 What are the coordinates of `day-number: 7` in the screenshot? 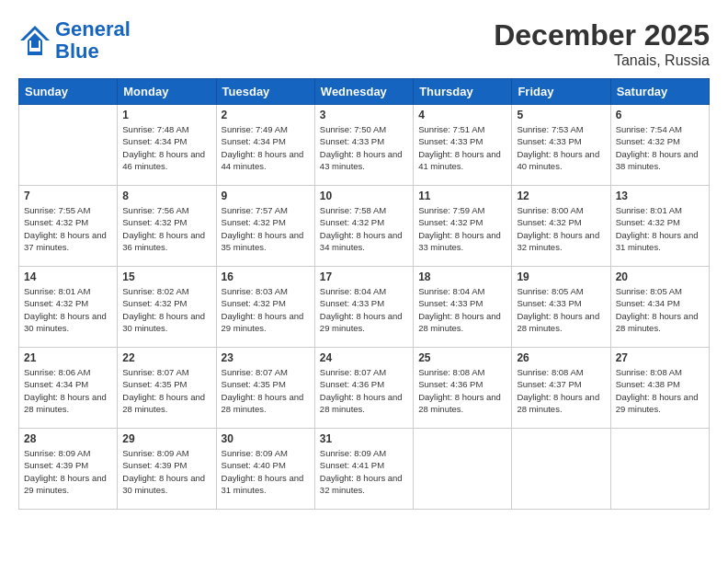 It's located at (68, 196).